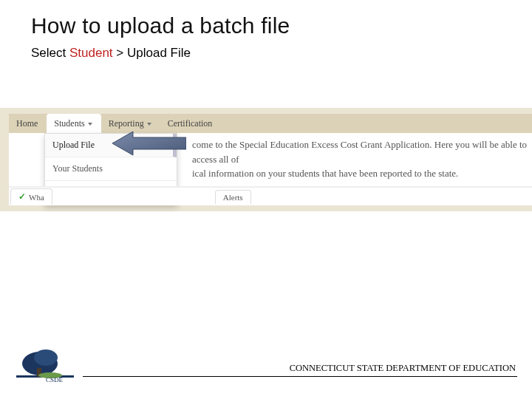 This screenshot has height=399, width=532. Describe the element at coordinates (191, 123) in the screenshot. I see `nav-certification: Certification` at that location.